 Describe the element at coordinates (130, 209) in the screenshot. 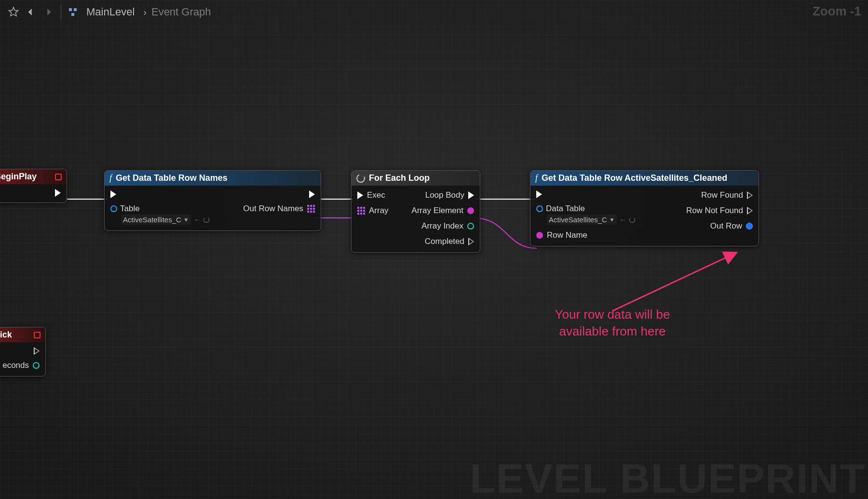

I see `pin-label: Table` at that location.